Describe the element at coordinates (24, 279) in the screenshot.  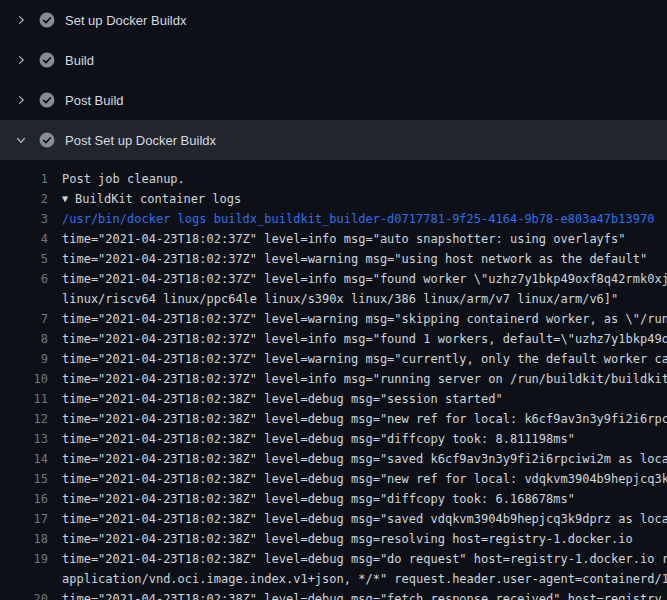
I see `line-number: 6` at that location.